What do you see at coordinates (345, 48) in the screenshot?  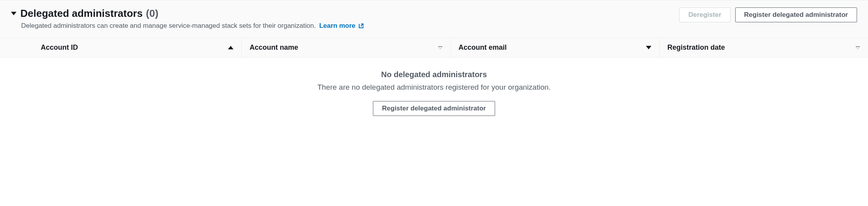 I see `column-account-name: Account name` at bounding box center [345, 48].